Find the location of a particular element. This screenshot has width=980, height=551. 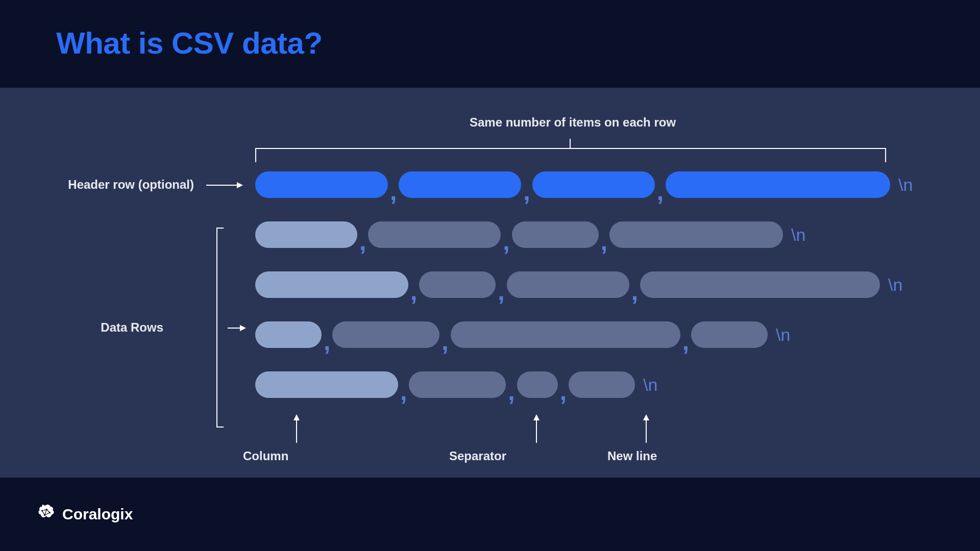

arrow-newline is located at coordinates (646, 429).